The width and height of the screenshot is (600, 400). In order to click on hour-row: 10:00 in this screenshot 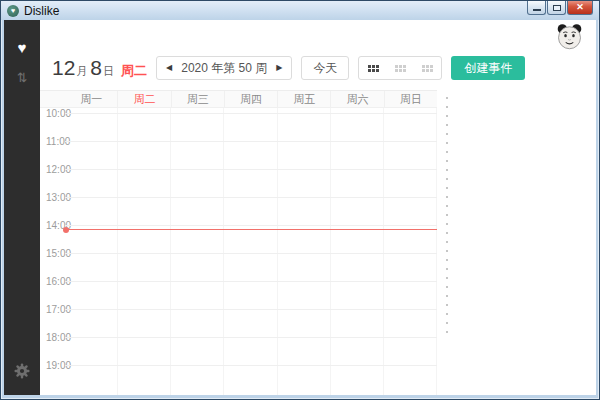, I will do `click(238, 127)`.